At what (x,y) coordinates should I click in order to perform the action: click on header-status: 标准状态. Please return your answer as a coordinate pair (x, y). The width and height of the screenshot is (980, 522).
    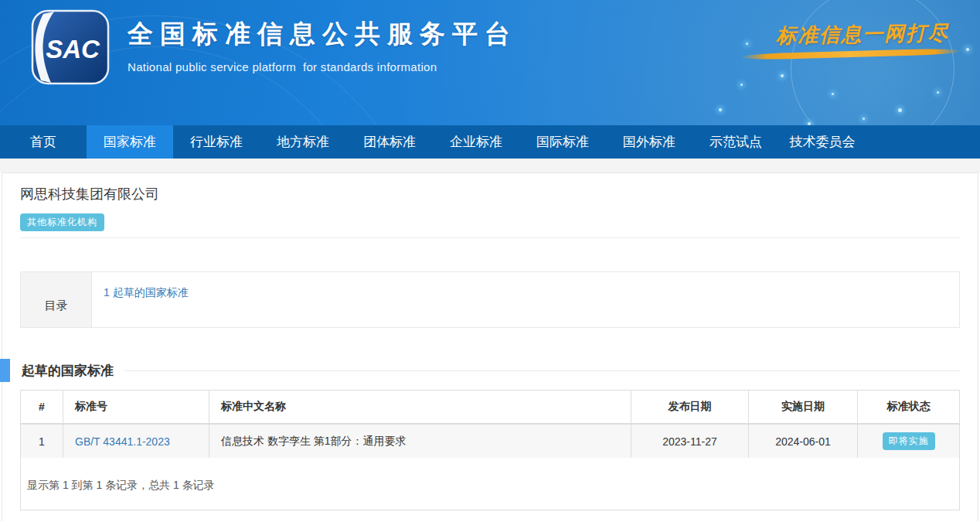
    Looking at the image, I should click on (909, 407).